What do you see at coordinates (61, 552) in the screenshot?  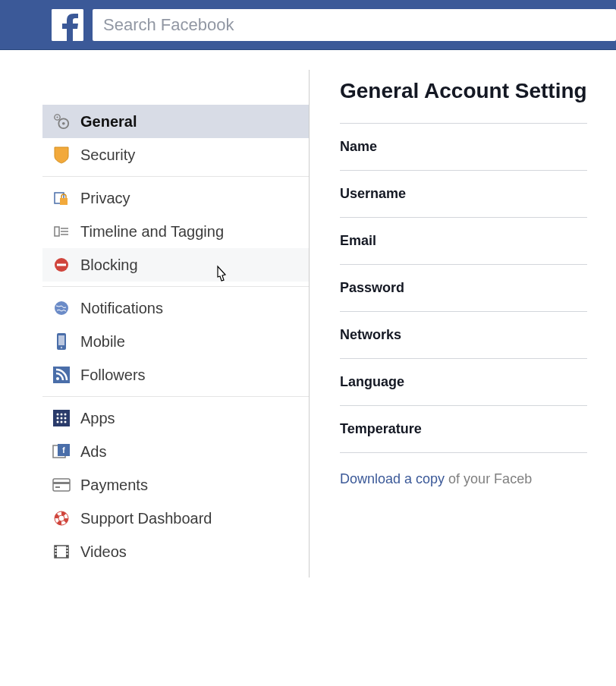 I see `film-icon` at bounding box center [61, 552].